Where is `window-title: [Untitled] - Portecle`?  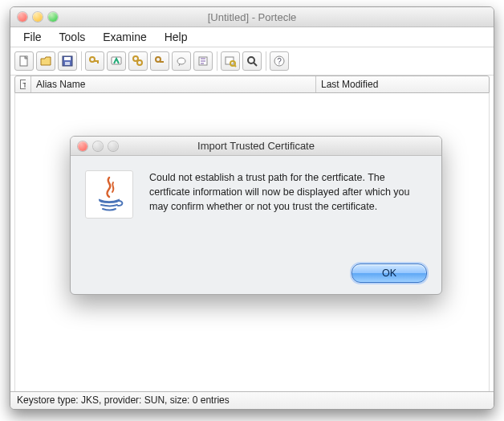 window-title: [Untitled] - Portecle is located at coordinates (252, 18).